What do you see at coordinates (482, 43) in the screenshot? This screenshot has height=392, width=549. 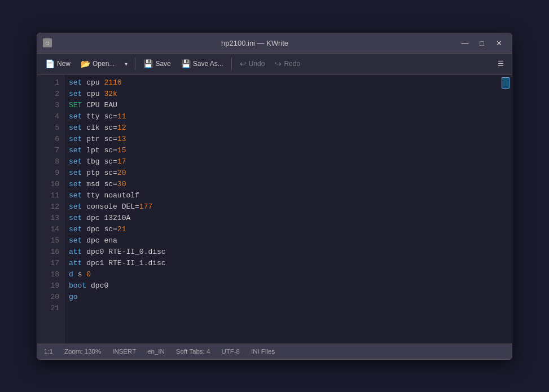 I see `maximize-button: □` at bounding box center [482, 43].